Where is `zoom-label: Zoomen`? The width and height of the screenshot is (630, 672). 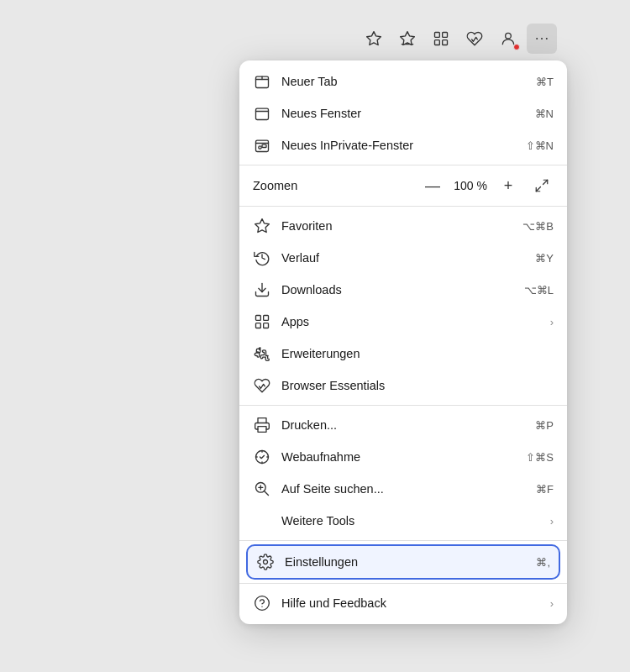
zoom-label: Zoomen is located at coordinates (337, 186).